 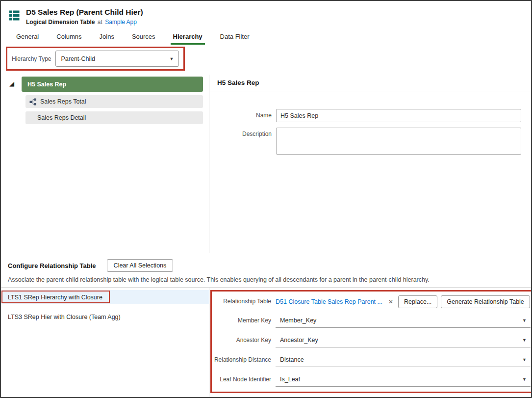 What do you see at coordinates (52, 266) in the screenshot?
I see `configure-relationship-title: Configure Relationship Table` at bounding box center [52, 266].